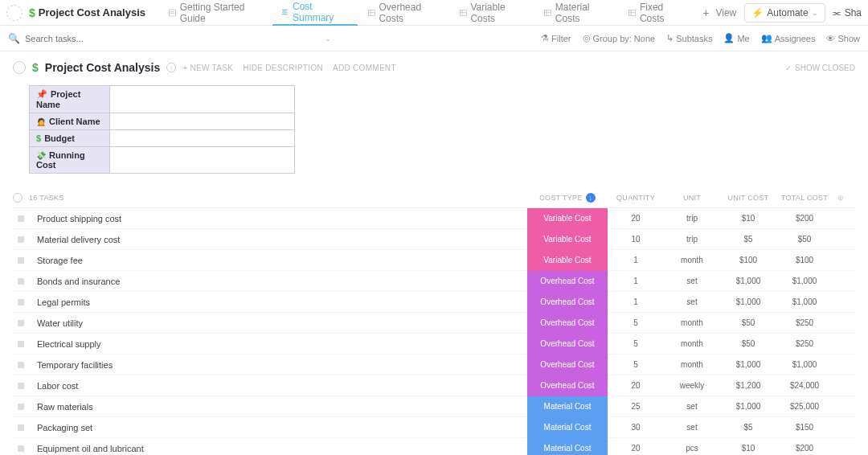  I want to click on budget-value, so click(203, 138).